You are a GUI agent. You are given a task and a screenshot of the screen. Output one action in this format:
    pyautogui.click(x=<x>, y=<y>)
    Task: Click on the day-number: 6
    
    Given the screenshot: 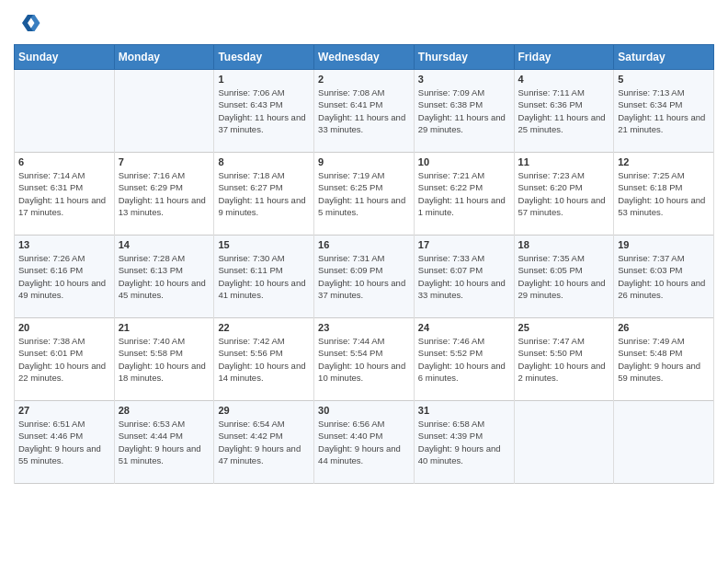 What is the action you would take?
    pyautogui.click(x=64, y=162)
    